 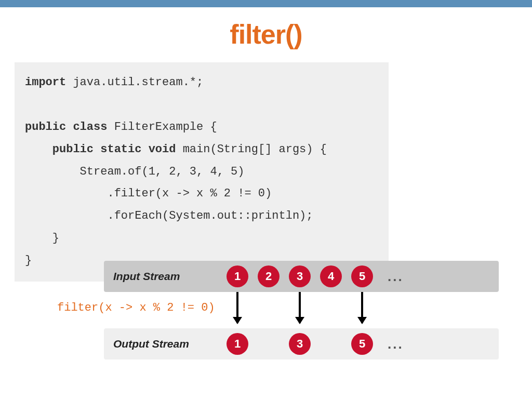 What do you see at coordinates (149, 193) in the screenshot?
I see `code-text: .filter(x -> x % 2 != 0)` at bounding box center [149, 193].